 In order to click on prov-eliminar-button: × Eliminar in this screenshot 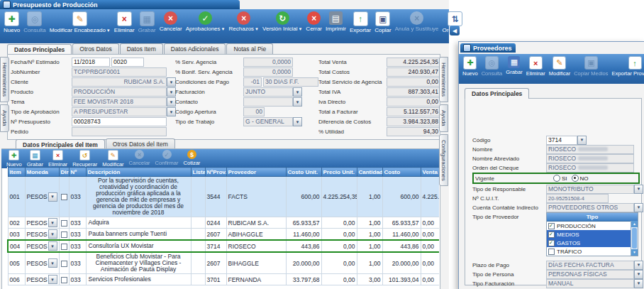, I will do `click(536, 67)`.